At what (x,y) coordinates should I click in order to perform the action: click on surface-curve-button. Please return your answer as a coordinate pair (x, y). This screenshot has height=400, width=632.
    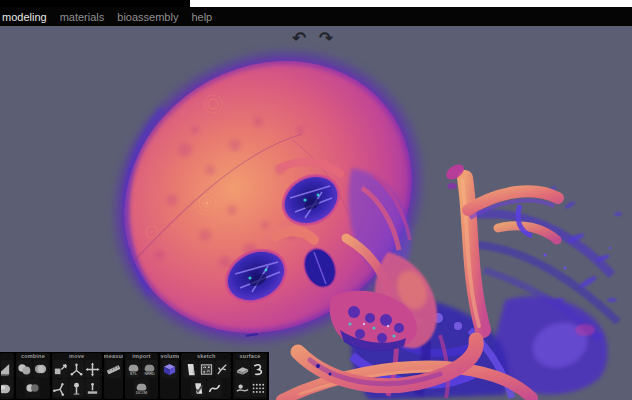
    Looking at the image, I should click on (258, 369).